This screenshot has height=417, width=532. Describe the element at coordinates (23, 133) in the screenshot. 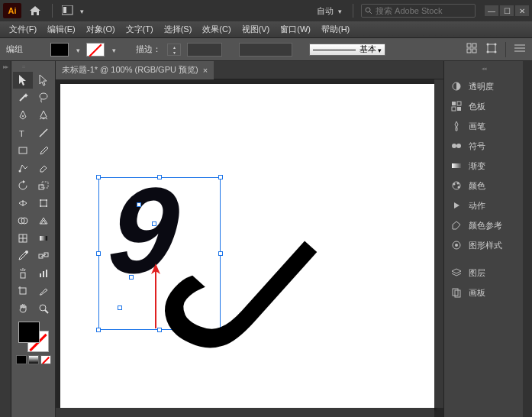

I see `type-tool: T` at that location.